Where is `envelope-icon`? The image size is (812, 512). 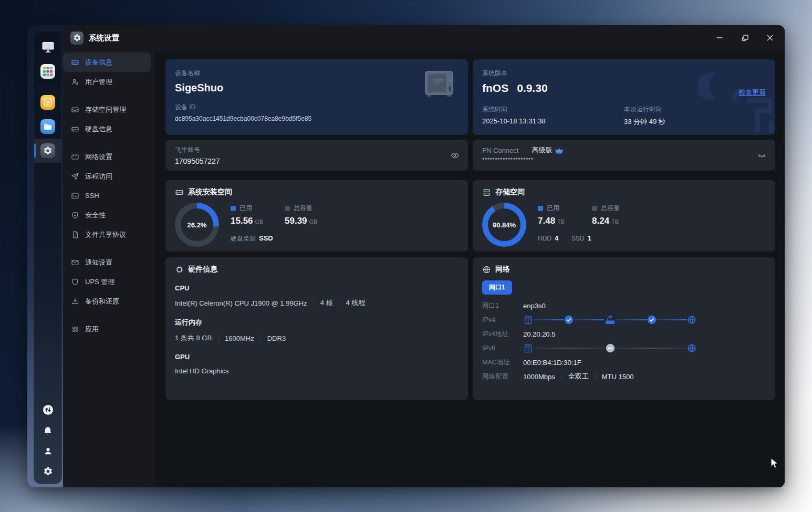 envelope-icon is located at coordinates (75, 263).